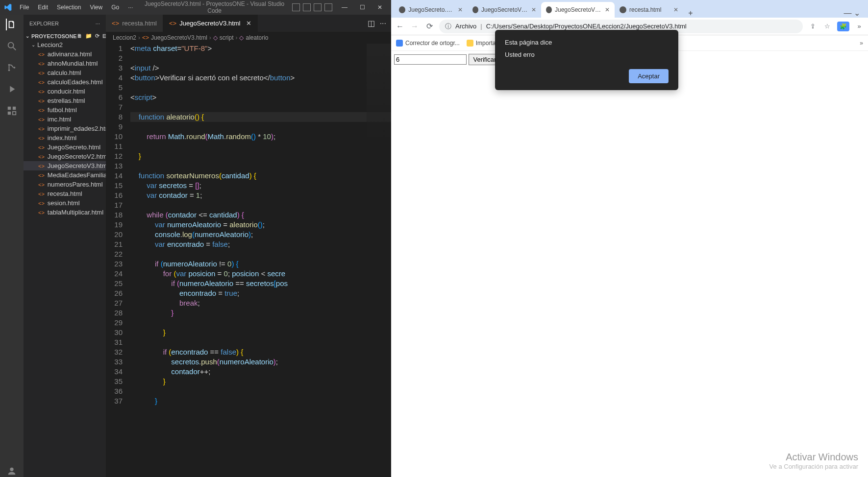  Describe the element at coordinates (65, 166) in the screenshot. I see `file-JuegoSecretoV3-html: <>JuegoSecretoV3.html` at that location.